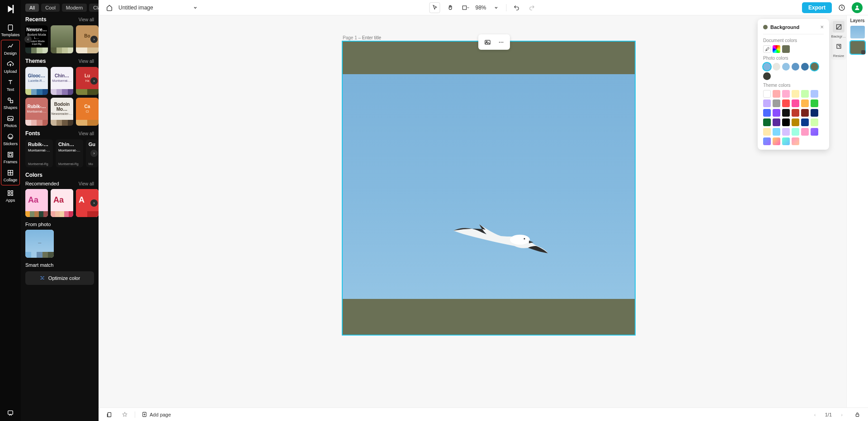  I want to click on color-picker-button, so click(767, 49).